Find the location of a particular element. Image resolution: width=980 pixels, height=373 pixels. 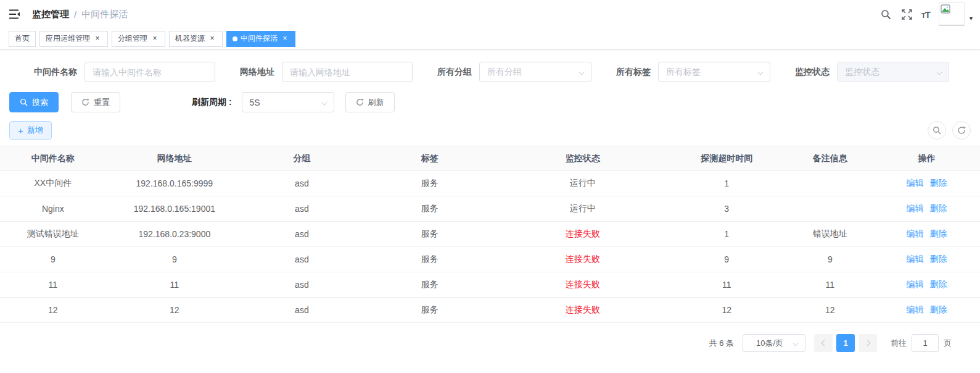

actions-row: 搜索 重置 刷新周期 : 5S 刷新 is located at coordinates (490, 98).